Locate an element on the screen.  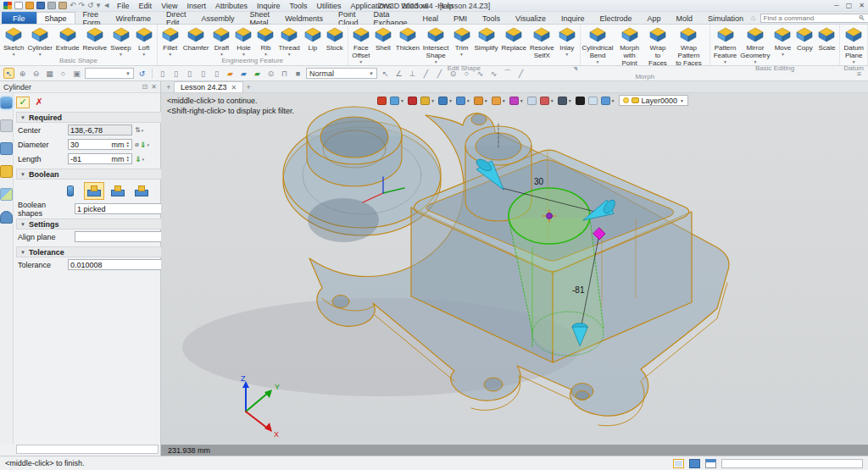
loft-button: Loft▼ is located at coordinates (144, 41).